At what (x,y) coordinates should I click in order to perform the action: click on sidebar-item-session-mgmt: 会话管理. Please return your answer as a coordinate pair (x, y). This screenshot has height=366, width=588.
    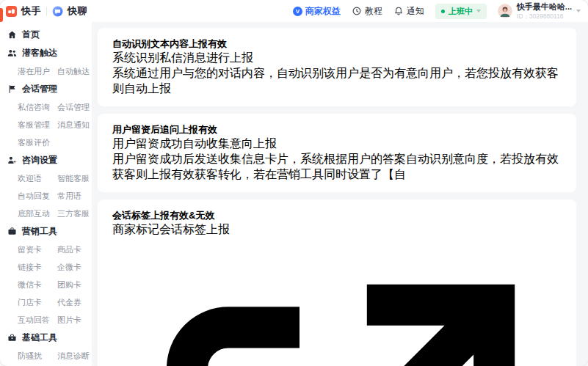
    Looking at the image, I should click on (73, 107).